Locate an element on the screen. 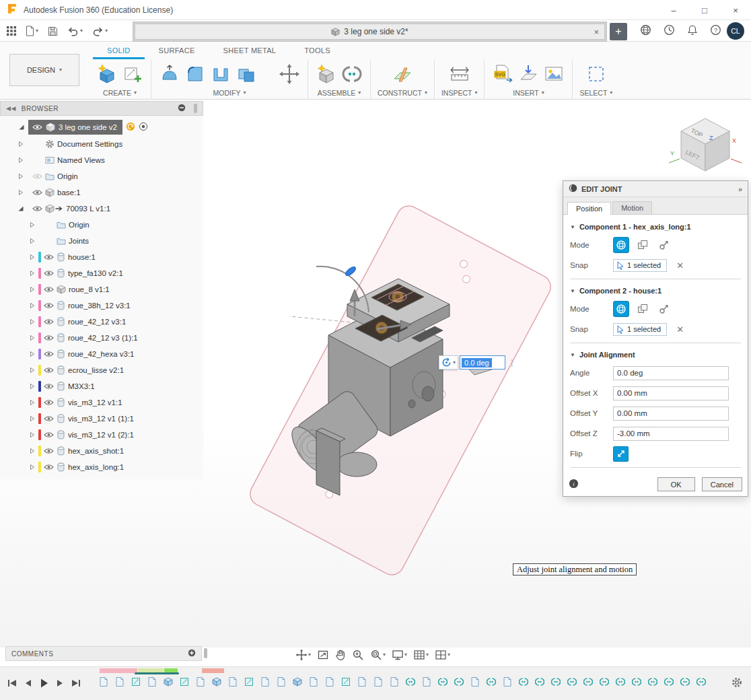 This screenshot has height=700, width=751. mode-between-two-faces-button is located at coordinates (643, 309).